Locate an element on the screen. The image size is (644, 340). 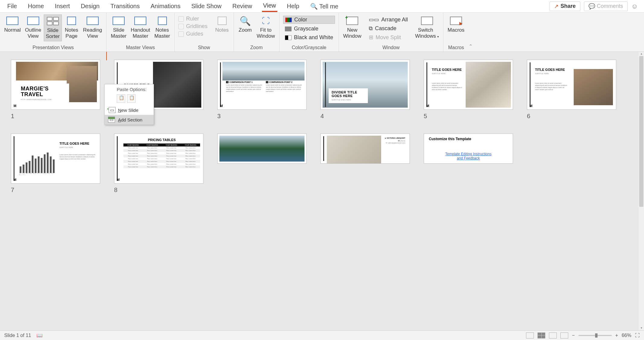
slide5-logo: M is located at coordinates (428, 106).